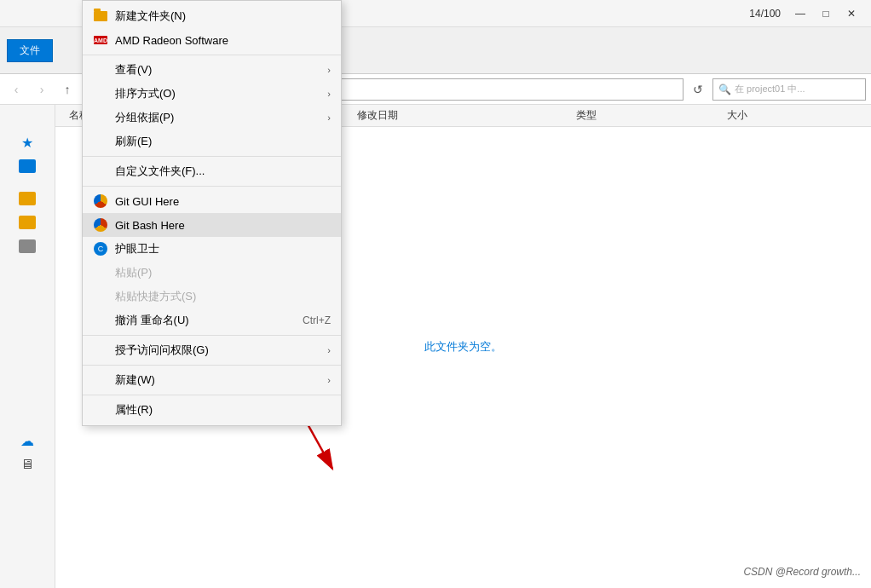 This screenshot has width=871, height=588. What do you see at coordinates (211, 249) in the screenshot?
I see `menu-item-hujian: C护眼卫士` at bounding box center [211, 249].